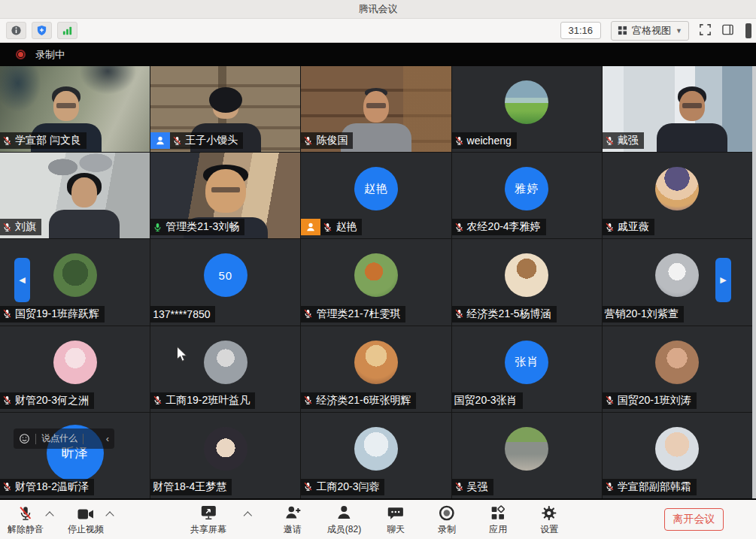  Describe the element at coordinates (498, 529) in the screenshot. I see `apps-label: 应用` at that location.